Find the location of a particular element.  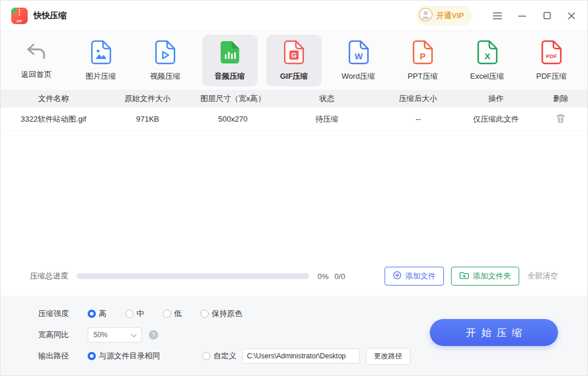

tool-label: 返回首页 is located at coordinates (36, 75).